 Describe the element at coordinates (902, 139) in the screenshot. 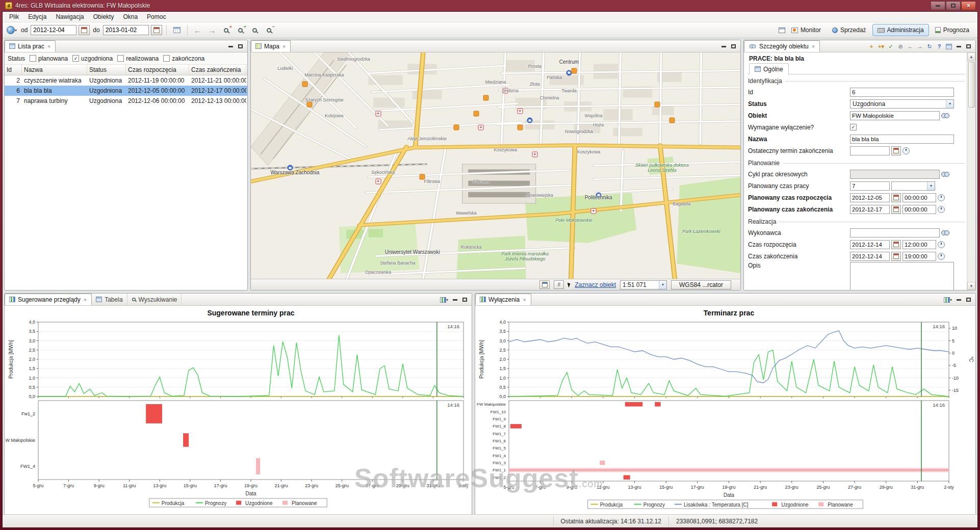

I see `field-nazwa` at that location.